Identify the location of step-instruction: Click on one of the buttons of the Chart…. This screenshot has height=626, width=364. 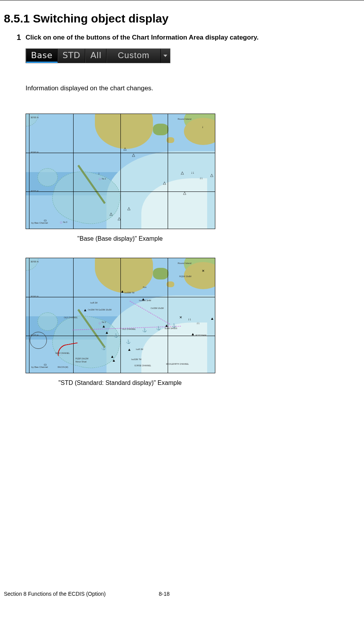
(189, 38).